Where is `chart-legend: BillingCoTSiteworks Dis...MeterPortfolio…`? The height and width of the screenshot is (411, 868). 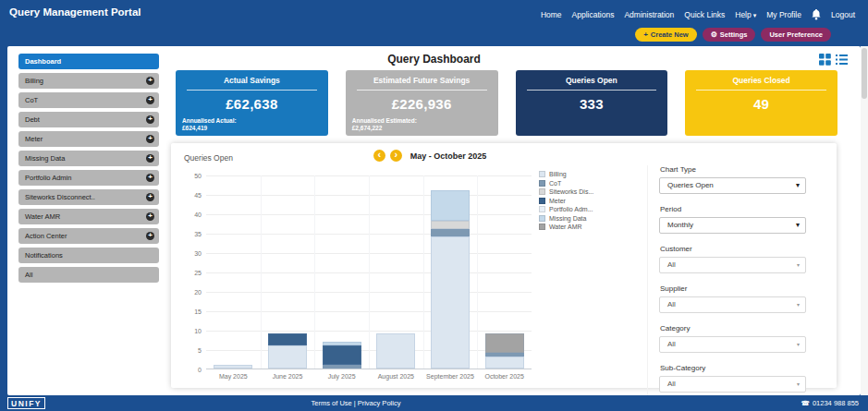 chart-legend: BillingCoTSiteworks Dis...MeterPortfolio… is located at coordinates (566, 201).